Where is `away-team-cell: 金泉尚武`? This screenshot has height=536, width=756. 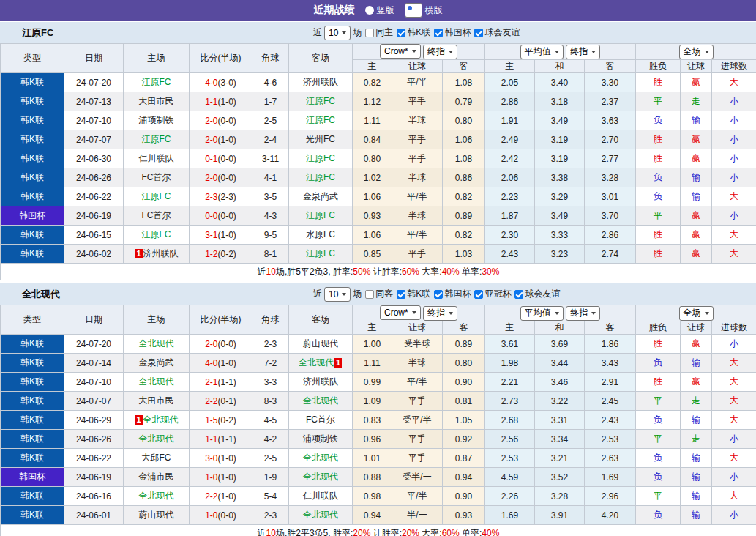
away-team-cell: 金泉尚武 is located at coordinates (321, 197).